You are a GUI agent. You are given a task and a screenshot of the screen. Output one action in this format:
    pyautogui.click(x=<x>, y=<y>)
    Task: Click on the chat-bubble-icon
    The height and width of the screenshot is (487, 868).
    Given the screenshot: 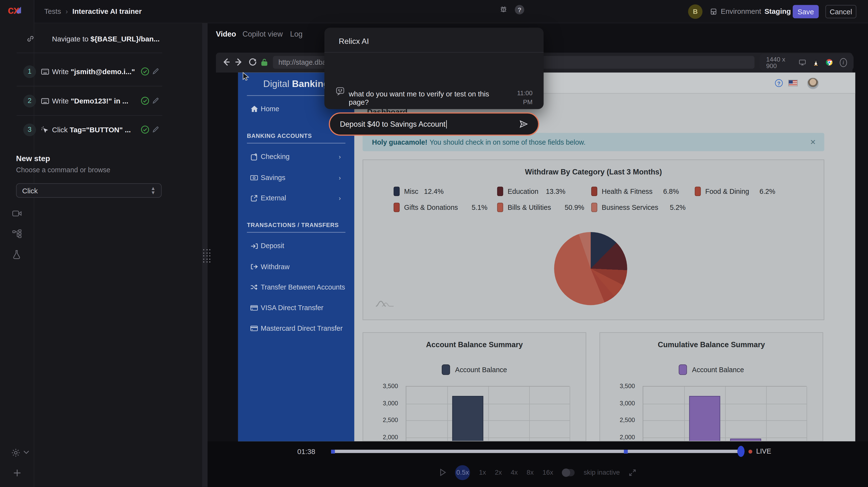 What is the action you would take?
    pyautogui.click(x=340, y=91)
    